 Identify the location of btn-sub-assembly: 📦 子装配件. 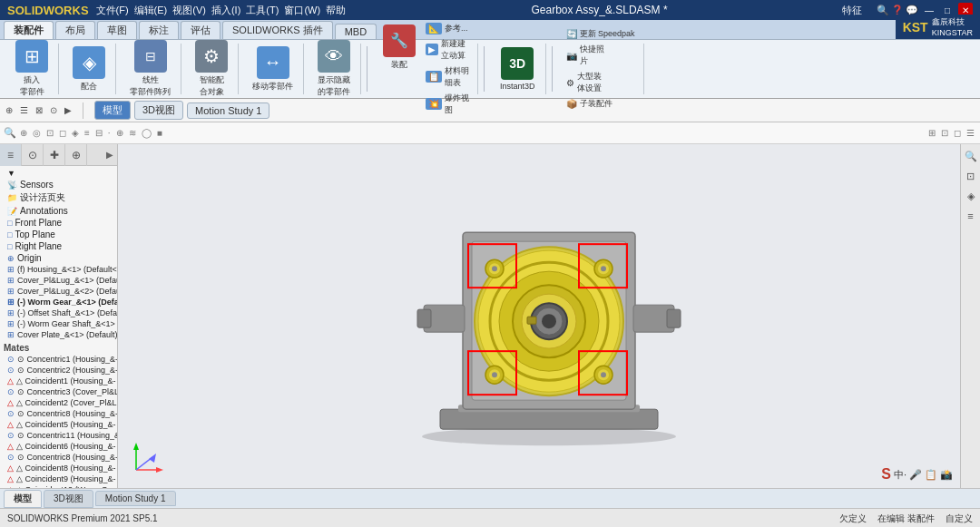
(601, 103).